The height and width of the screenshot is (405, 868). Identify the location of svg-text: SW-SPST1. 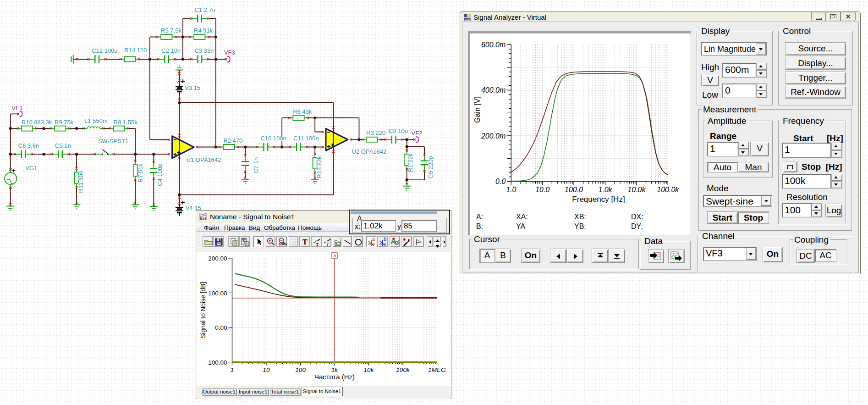
(113, 141).